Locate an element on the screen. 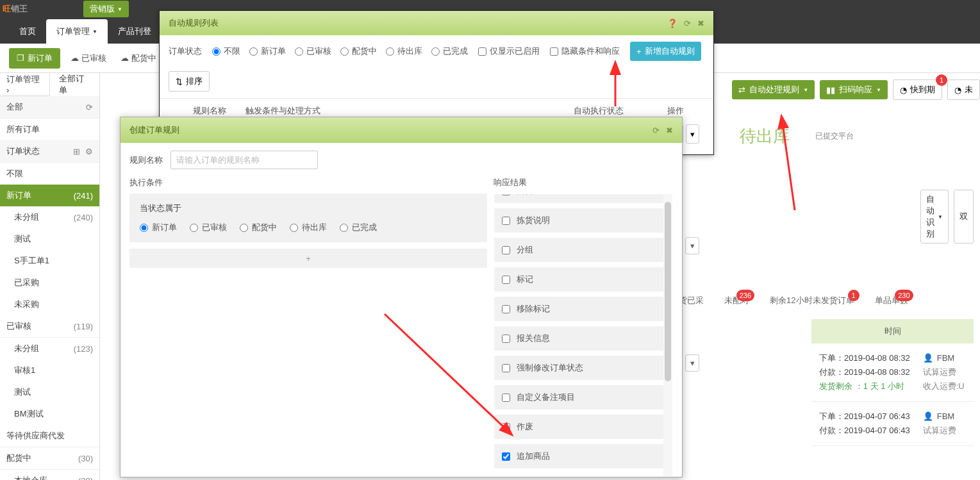  breadcrumb: 订单管理 › is located at coordinates (25, 85).